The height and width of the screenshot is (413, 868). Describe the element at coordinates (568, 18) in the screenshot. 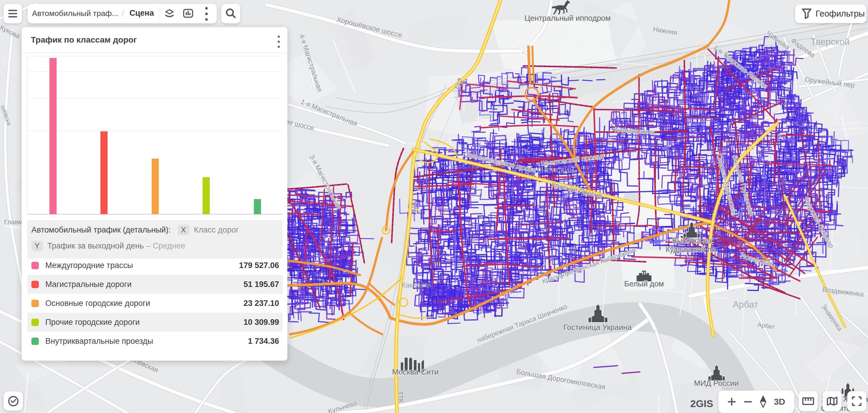

I see `svg-text: Центральный ипподром` at that location.